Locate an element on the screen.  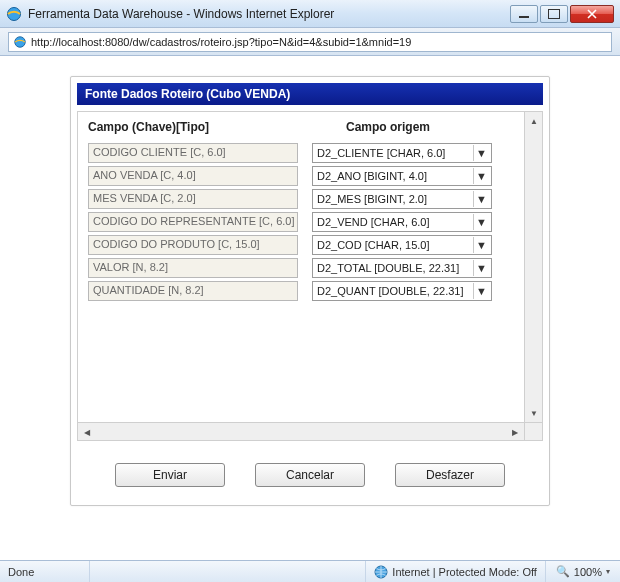
vertical-scrollbar: ▲ ▼ is located at coordinates (533, 267).